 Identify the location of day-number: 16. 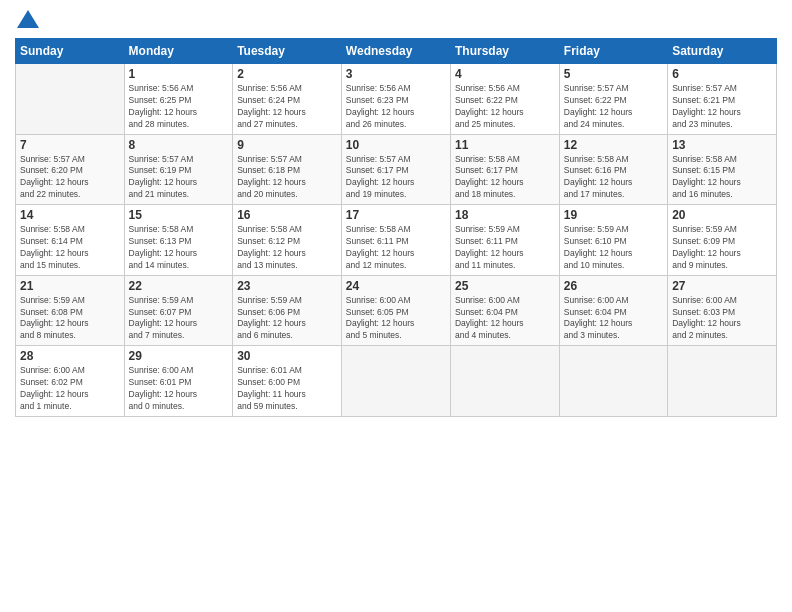
(287, 215).